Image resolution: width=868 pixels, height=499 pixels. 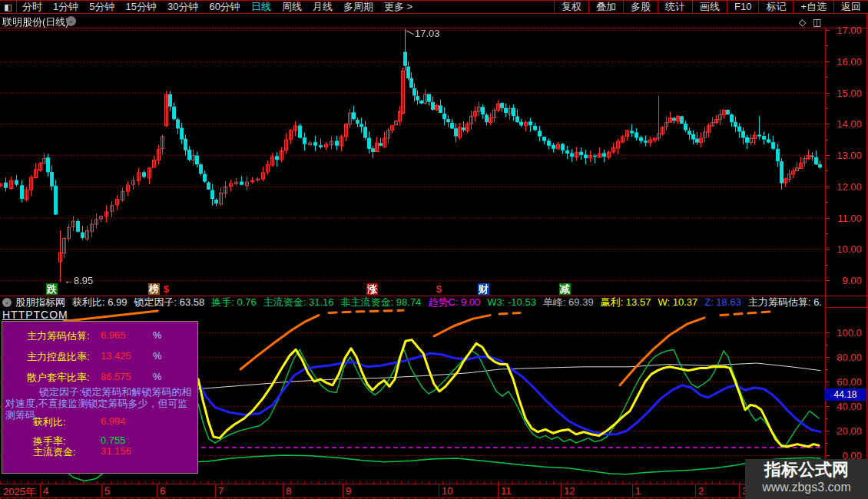 I want to click on stock-title: 联明股份(日线), so click(x=35, y=22).